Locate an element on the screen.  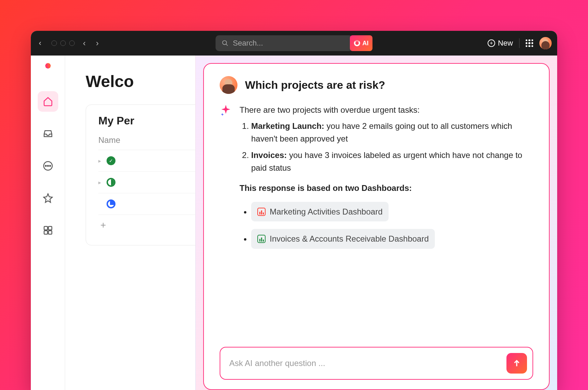
divider is located at coordinates (519, 43).